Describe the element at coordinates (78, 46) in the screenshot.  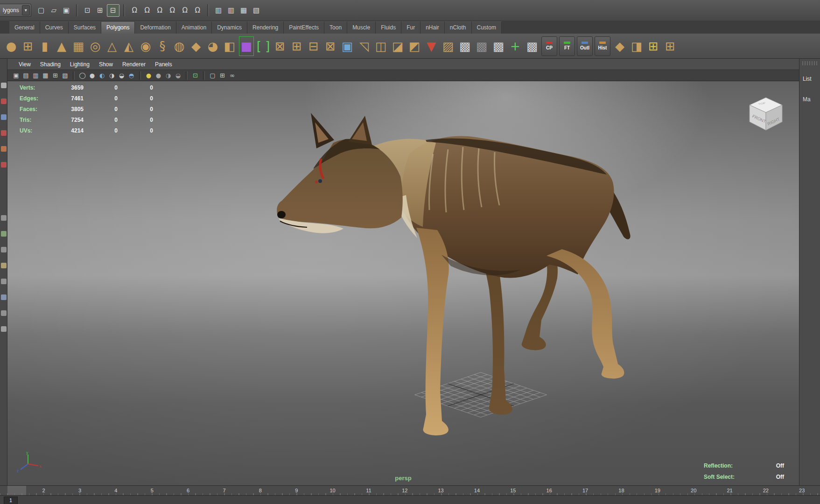
I see `poly-plane-icon: ▦` at that location.